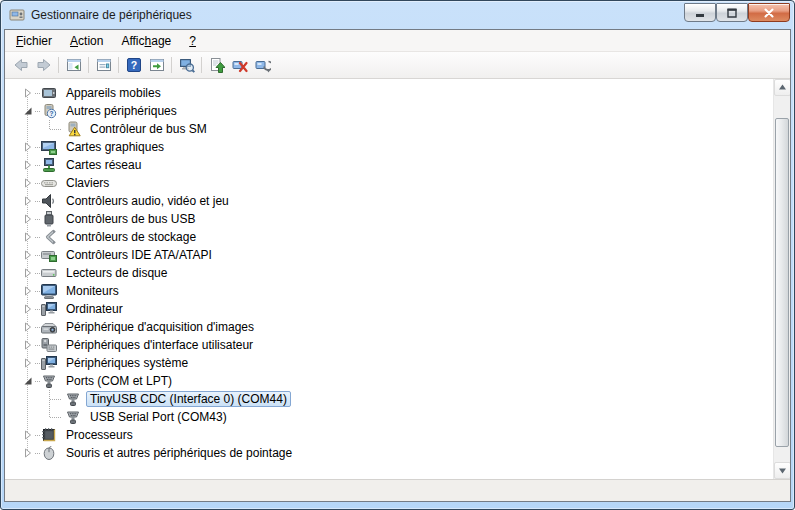  What do you see at coordinates (782, 88) in the screenshot?
I see `scroll-up-arrow-icon` at bounding box center [782, 88].